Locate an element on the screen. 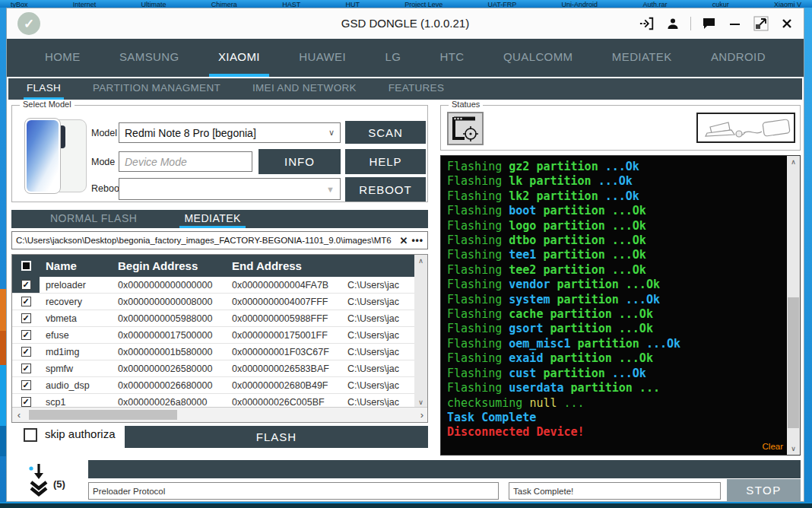 The width and height of the screenshot is (812, 508). table-row-vbmeta: ✓vbmeta0x00000000059880000x0000000005988… is located at coordinates (213, 319).